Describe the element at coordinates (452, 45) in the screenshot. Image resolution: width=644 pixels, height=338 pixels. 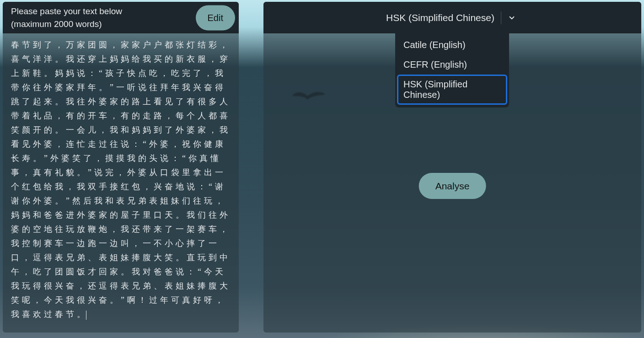
I see `dropdown-option-catile: Catile (English)` at that location.